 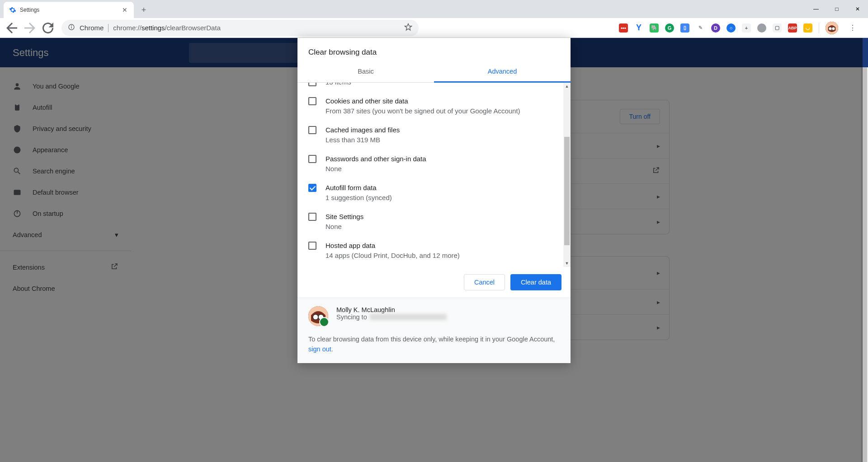 I want to click on clear-data-item: Cached images and filesLess than 319 MB, so click(x=438, y=135).